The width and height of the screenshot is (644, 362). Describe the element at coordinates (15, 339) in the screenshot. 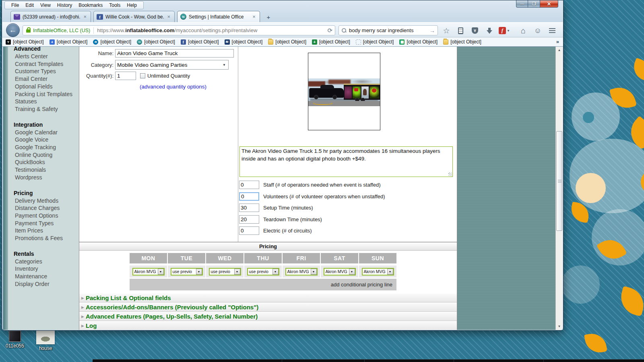

I see `desktop-icon: 011e055` at that location.